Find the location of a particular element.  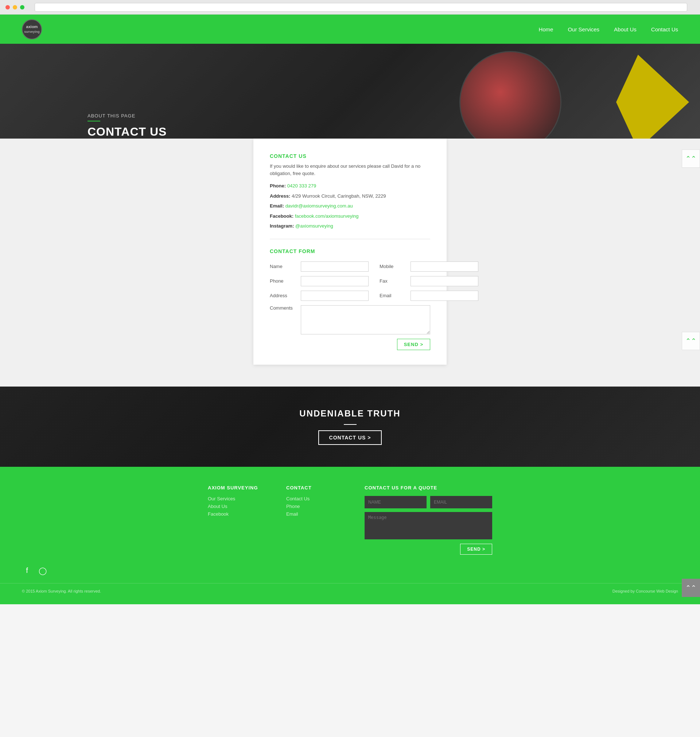

cta-title: UNDENIABLE TRUTH is located at coordinates (350, 413).